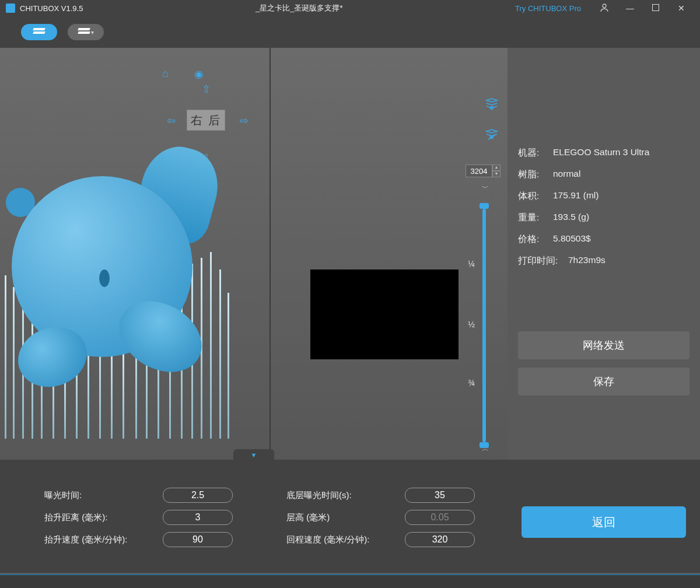 The width and height of the screenshot is (700, 588). What do you see at coordinates (39, 32) in the screenshot?
I see `slice-mode-button` at bounding box center [39, 32].